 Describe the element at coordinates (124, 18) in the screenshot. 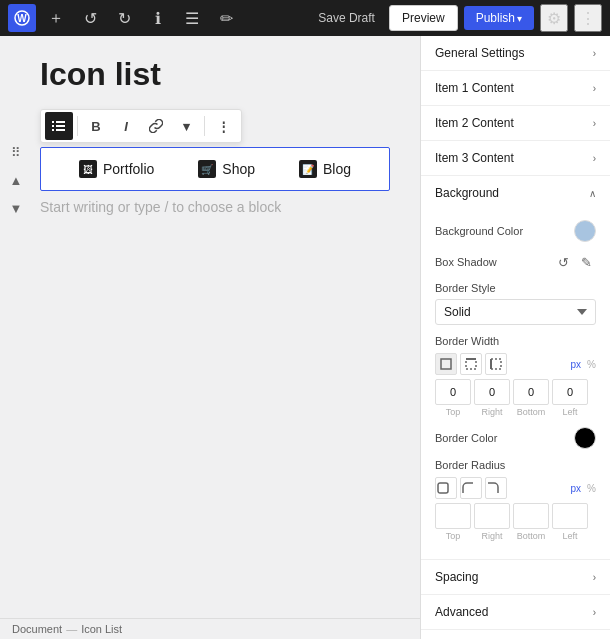

I see `redo-button: ↻` at that location.